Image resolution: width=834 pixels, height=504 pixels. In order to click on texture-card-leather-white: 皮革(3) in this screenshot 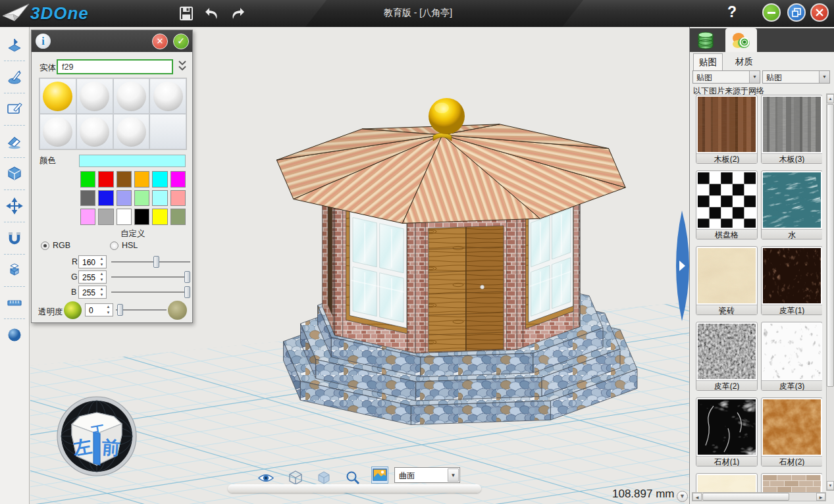, I will do `click(791, 357)`.